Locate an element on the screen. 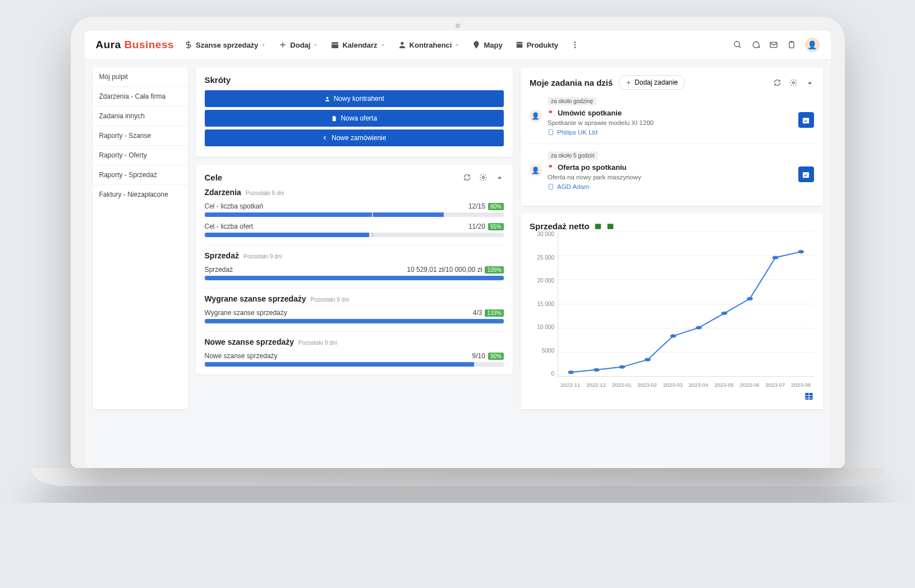 Image resolution: width=915 pixels, height=588 pixels. y-tick: 5000 is located at coordinates (542, 351).